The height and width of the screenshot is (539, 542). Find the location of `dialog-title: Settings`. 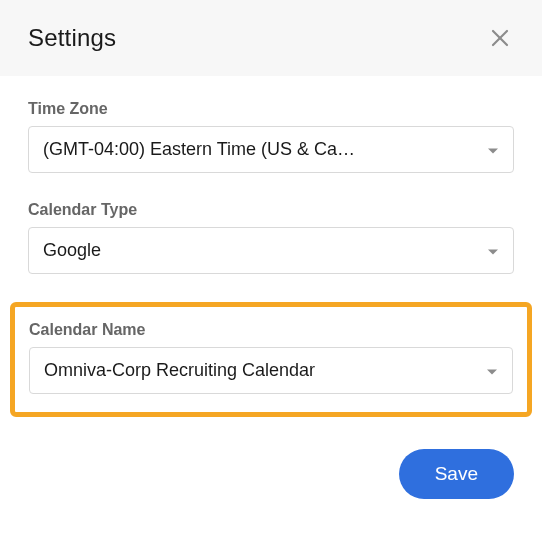

dialog-title: Settings is located at coordinates (72, 38).